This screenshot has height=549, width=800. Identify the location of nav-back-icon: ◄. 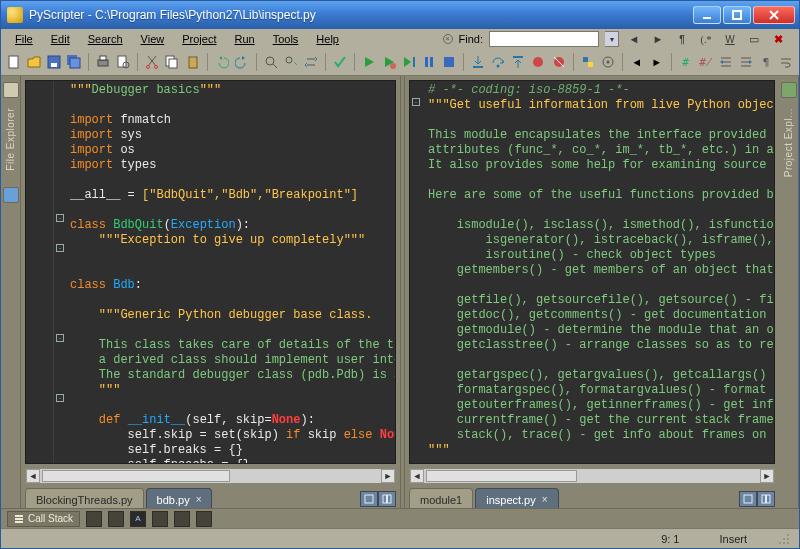
(637, 62).